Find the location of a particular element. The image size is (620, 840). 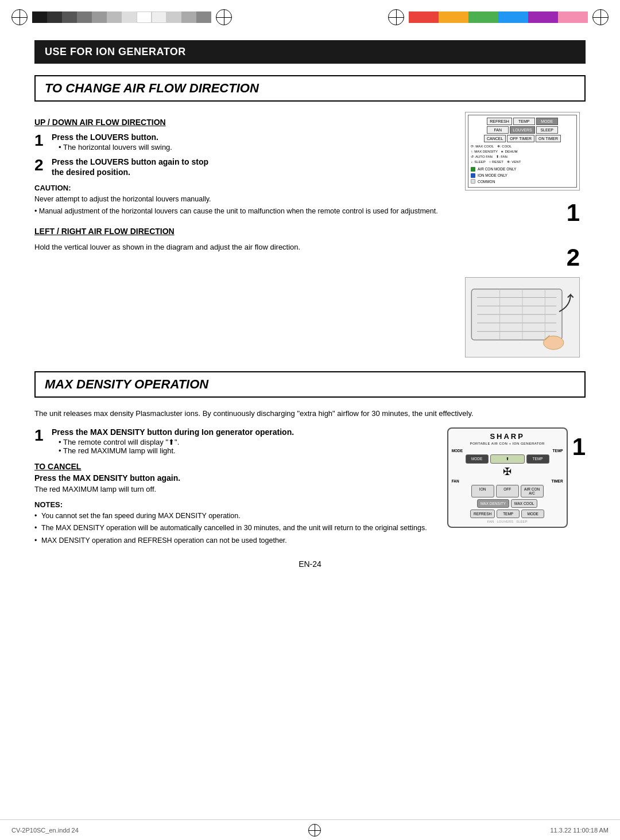

sharp-btn-temp: TEMP is located at coordinates (538, 459).